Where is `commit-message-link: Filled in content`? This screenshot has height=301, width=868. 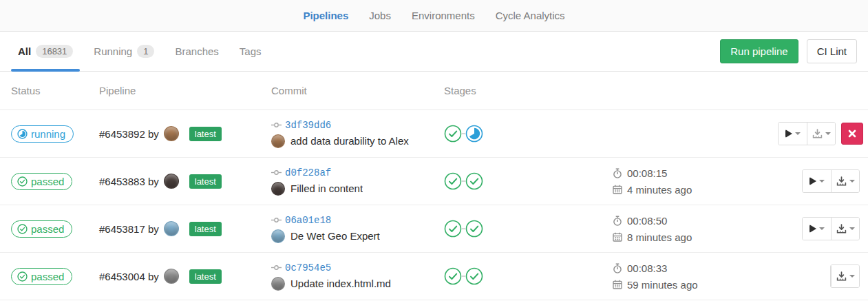
commit-message-link: Filled in content is located at coordinates (326, 189).